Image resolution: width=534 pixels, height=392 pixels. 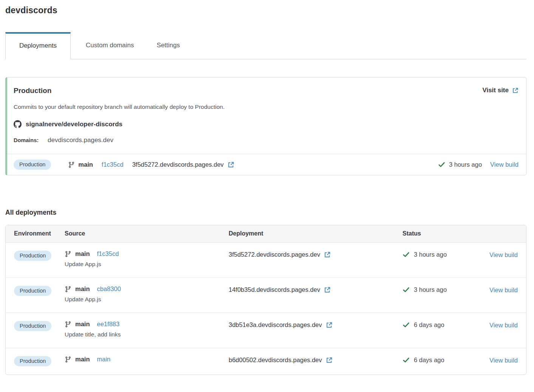 What do you see at coordinates (74, 124) in the screenshot?
I see `repo-link: signalnerve/developer-discords` at bounding box center [74, 124].